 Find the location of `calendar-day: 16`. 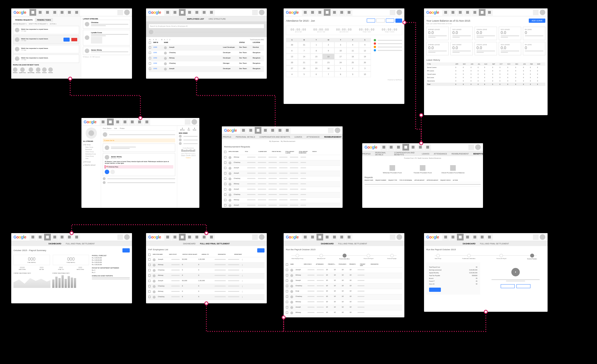

calendar-day: 16 is located at coordinates (329, 57).